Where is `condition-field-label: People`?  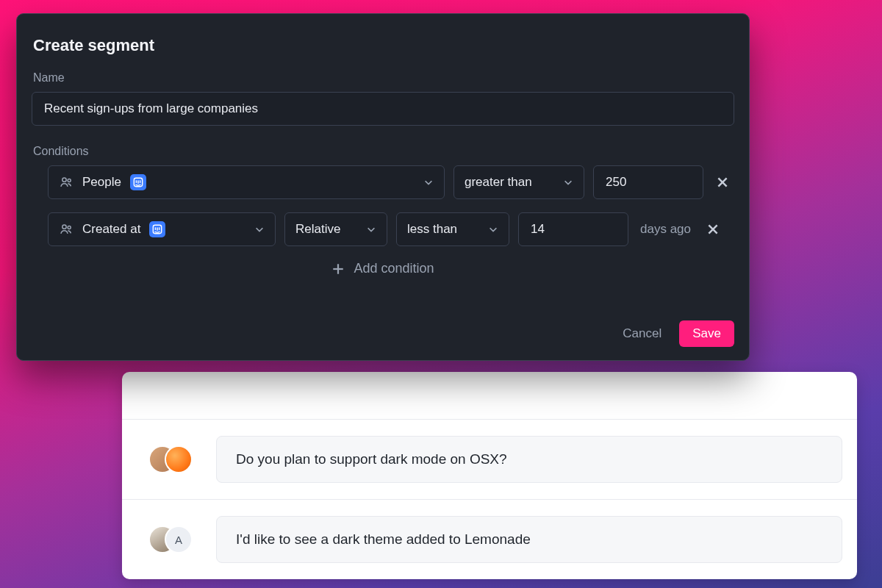
condition-field-label: People is located at coordinates (101, 182).